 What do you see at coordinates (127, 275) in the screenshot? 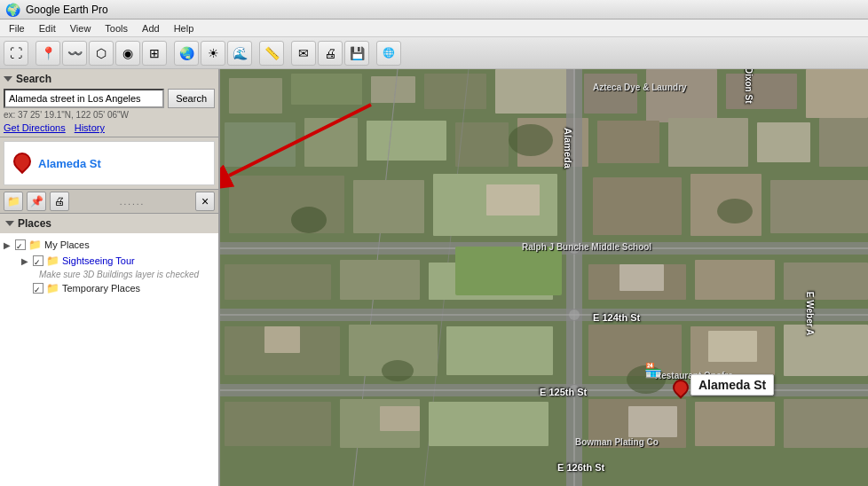
I see `sightseeing-subtitle: Make sure 3D Buildings layer is checked` at bounding box center [127, 275].